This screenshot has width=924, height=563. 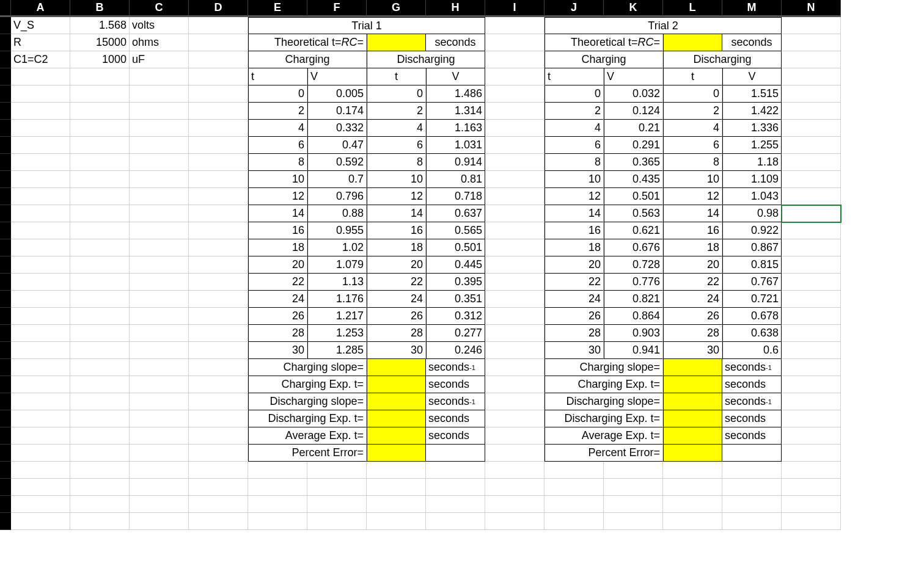 I want to click on trial1-average_exp-value, so click(x=396, y=436).